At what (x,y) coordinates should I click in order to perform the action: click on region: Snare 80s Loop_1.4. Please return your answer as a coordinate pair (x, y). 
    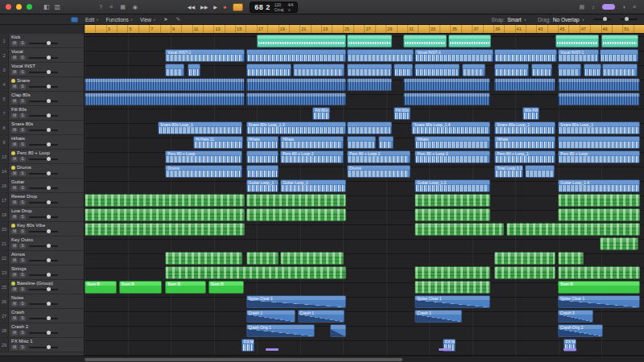
    Looking at the image, I should click on (451, 128).